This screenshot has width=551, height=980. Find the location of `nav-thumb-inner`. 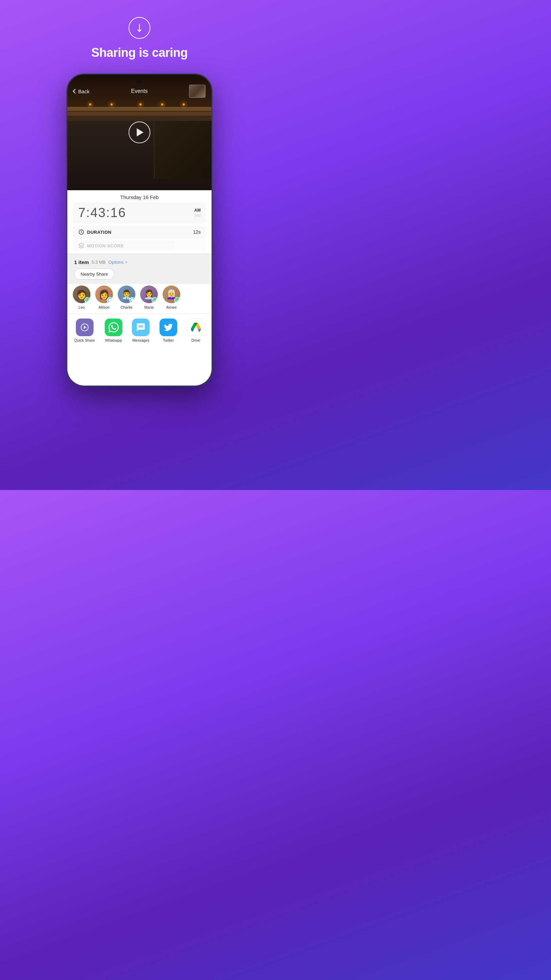

nav-thumb-inner is located at coordinates (197, 91).